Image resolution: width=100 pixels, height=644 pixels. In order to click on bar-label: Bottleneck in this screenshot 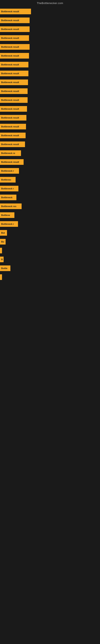, I will do `click(7, 198)`.